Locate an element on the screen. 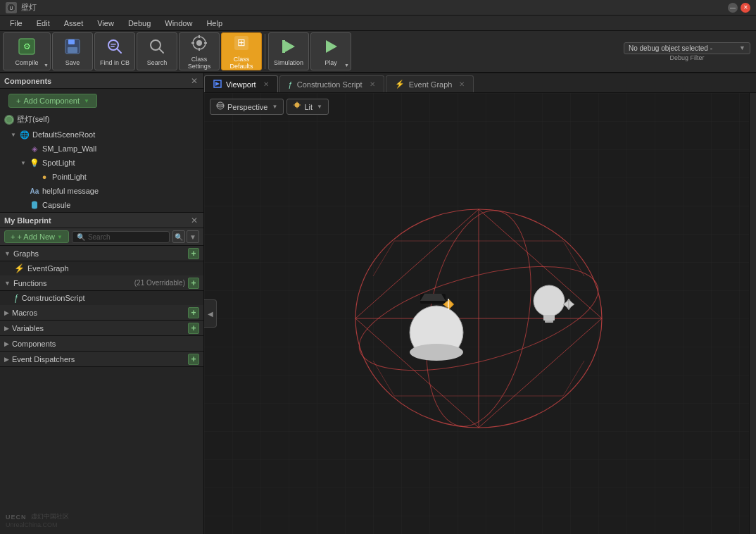  blueprint-search-input: 🔍 Search is located at coordinates (121, 237).